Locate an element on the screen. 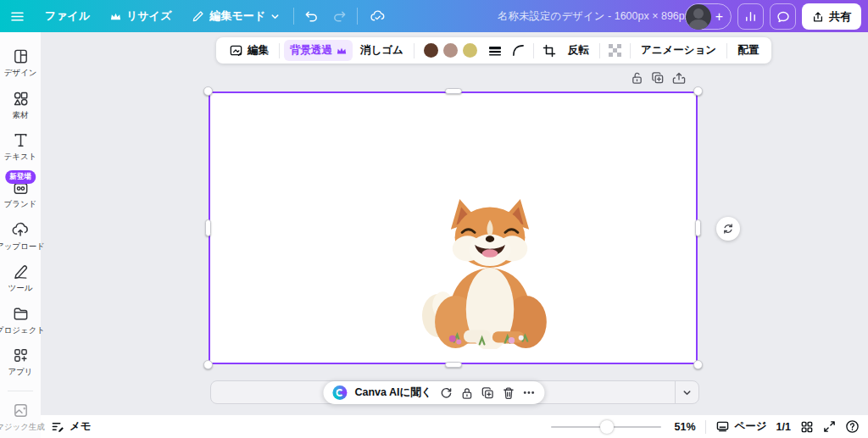  account-button: + is located at coordinates (709, 17).